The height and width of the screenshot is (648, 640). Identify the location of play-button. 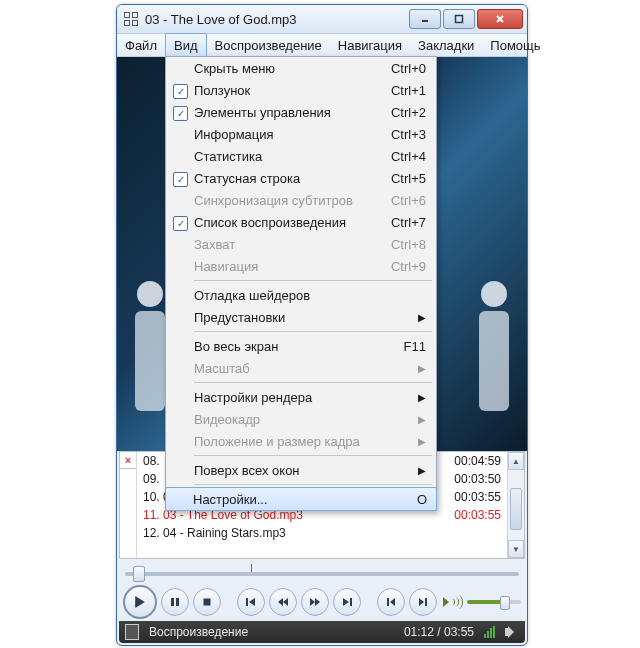
(140, 602).